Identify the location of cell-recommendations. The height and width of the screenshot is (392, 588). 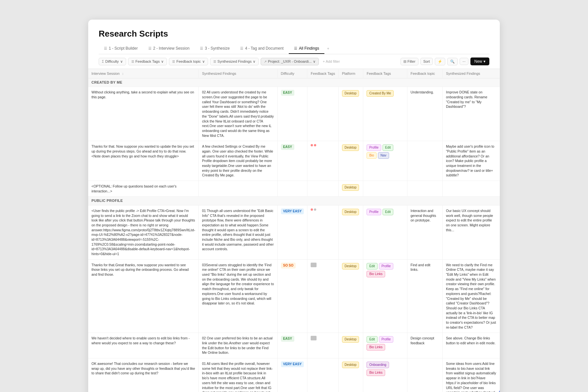
(471, 189).